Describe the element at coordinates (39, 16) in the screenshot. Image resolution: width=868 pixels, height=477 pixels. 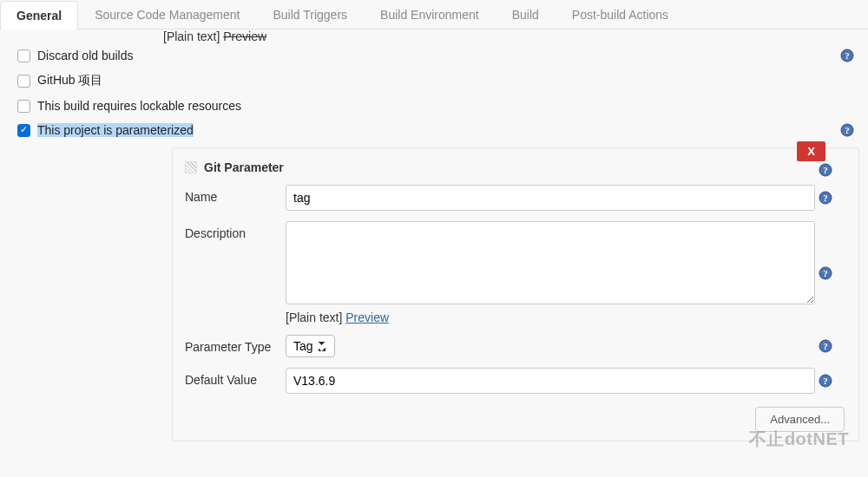
I see `tab-general: General` at that location.